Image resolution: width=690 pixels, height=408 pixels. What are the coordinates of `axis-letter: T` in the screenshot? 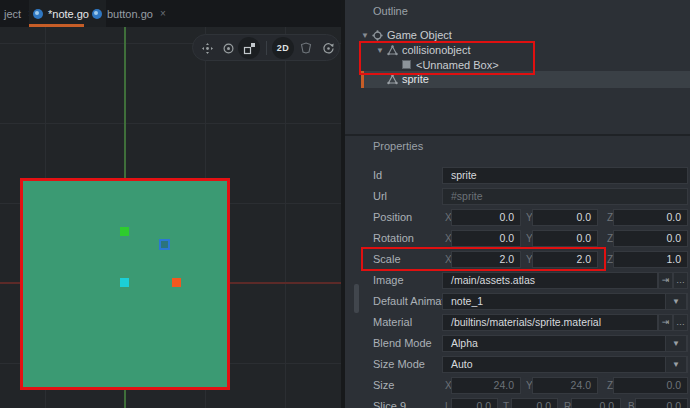 It's located at (506, 403).